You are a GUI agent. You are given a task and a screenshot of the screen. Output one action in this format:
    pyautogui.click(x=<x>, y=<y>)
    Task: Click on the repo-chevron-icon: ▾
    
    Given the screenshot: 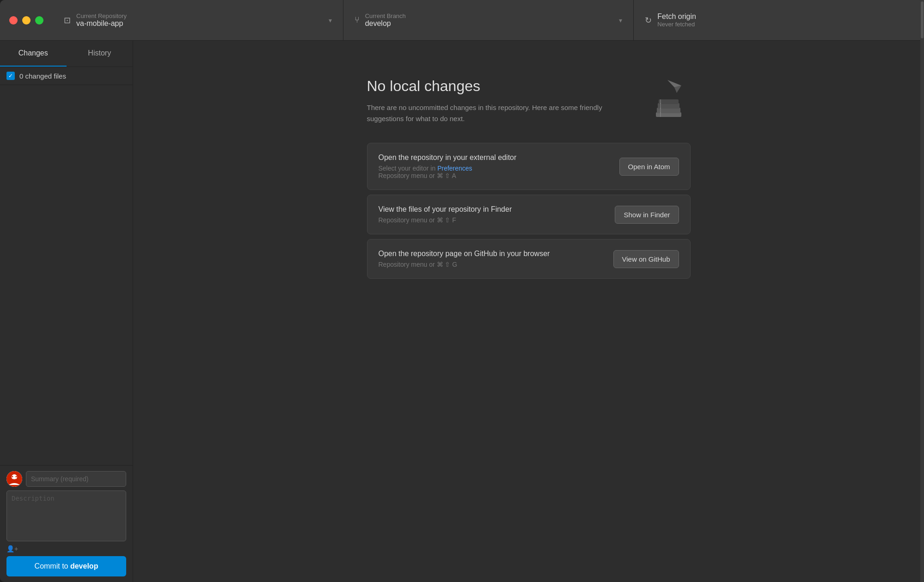 What is the action you would take?
    pyautogui.click(x=330, y=20)
    